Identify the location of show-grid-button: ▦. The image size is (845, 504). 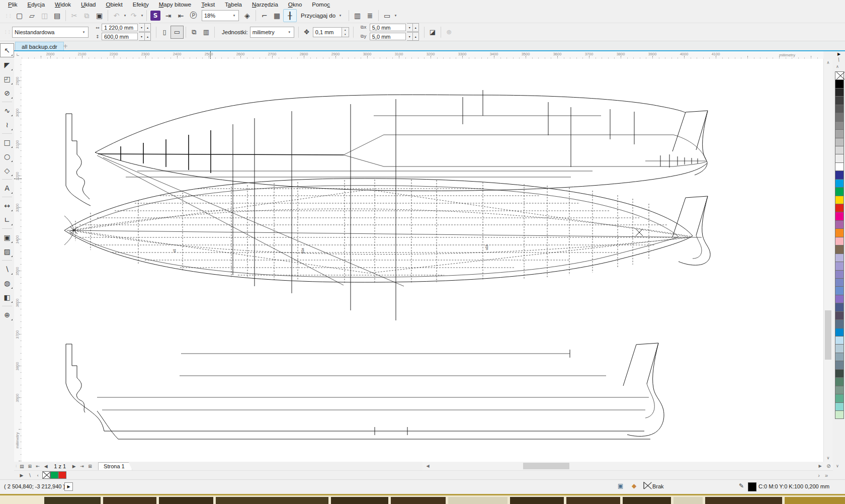
(277, 16).